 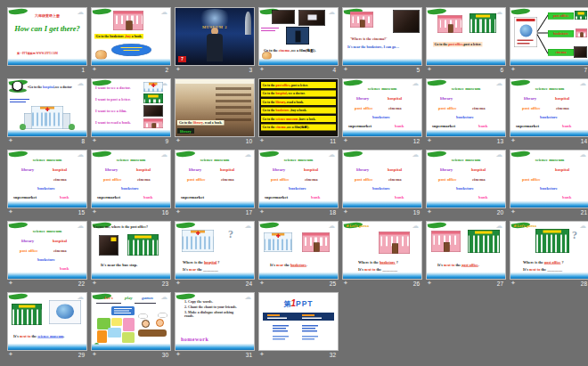 I want to click on slide-thumbnail-26: ☁ Let's guess Where is the bookstore ? I…, so click(x=381, y=256).